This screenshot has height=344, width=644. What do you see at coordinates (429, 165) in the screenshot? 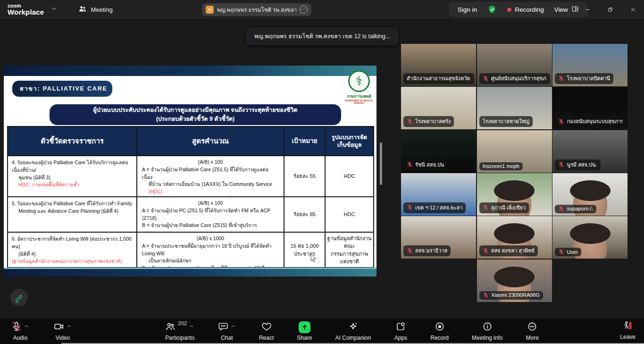
I see `participant-name: รัชนี สสจ.ปน` at bounding box center [429, 165].